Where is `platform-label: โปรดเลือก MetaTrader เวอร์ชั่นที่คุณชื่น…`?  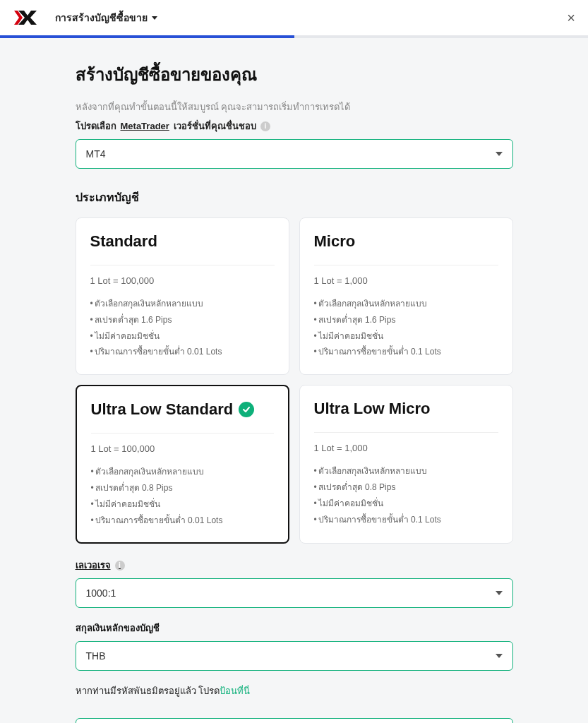 platform-label: โปรดเลือก MetaTrader เวอร์ชั่นที่คุณชื่น… is located at coordinates (294, 126).